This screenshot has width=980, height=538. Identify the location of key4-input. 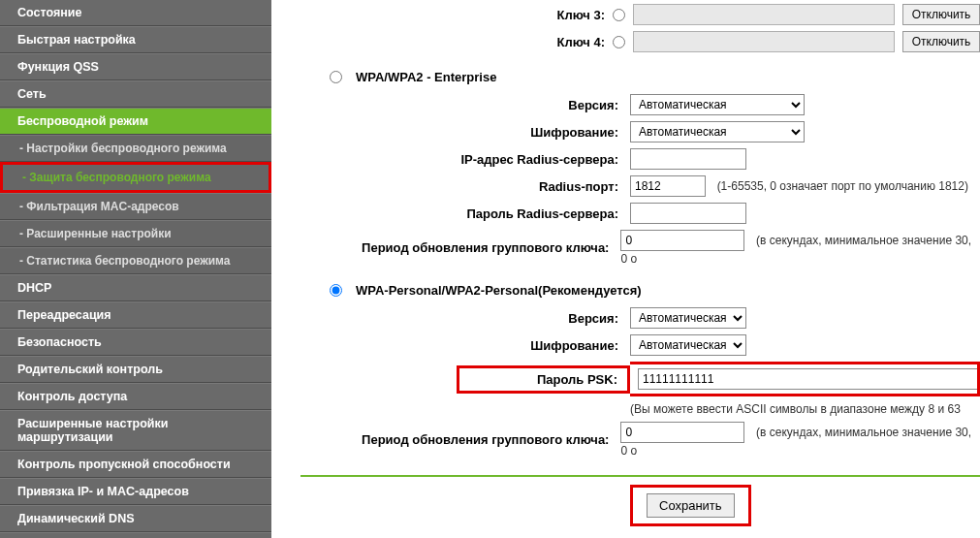
(764, 42).